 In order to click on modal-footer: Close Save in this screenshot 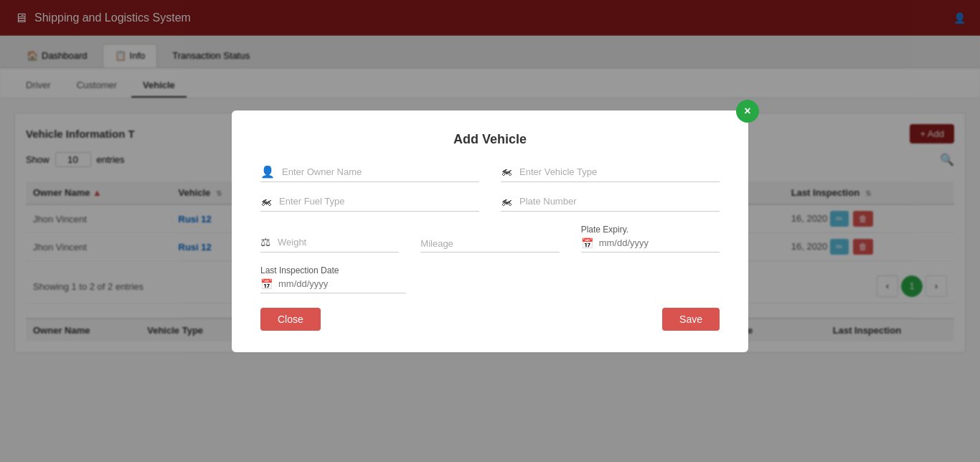, I will do `click(490, 319)`.